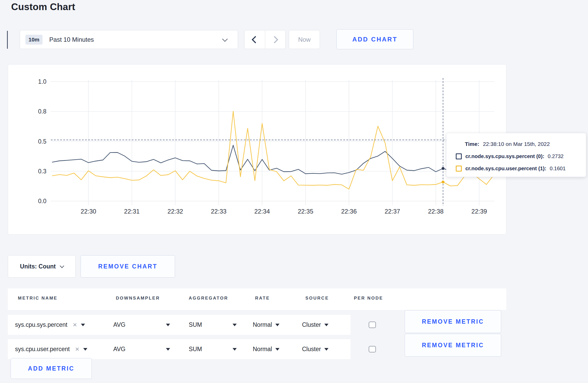  What do you see at coordinates (479, 211) in the screenshot?
I see `x-axis-tick-label: 22:39` at bounding box center [479, 211].